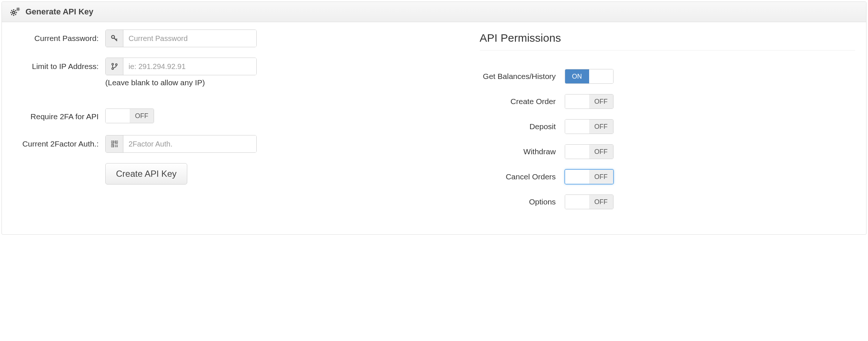  I want to click on permission-label: Get Balances/History, so click(522, 76).